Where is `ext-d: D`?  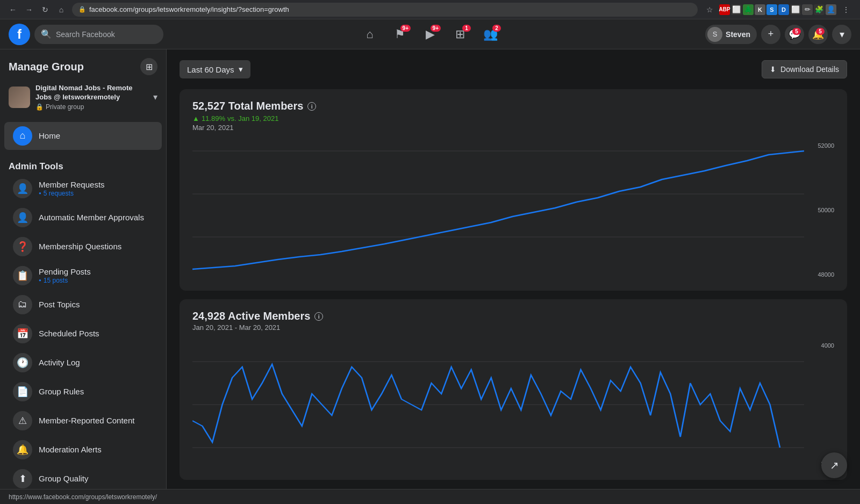 ext-d: D is located at coordinates (784, 10).